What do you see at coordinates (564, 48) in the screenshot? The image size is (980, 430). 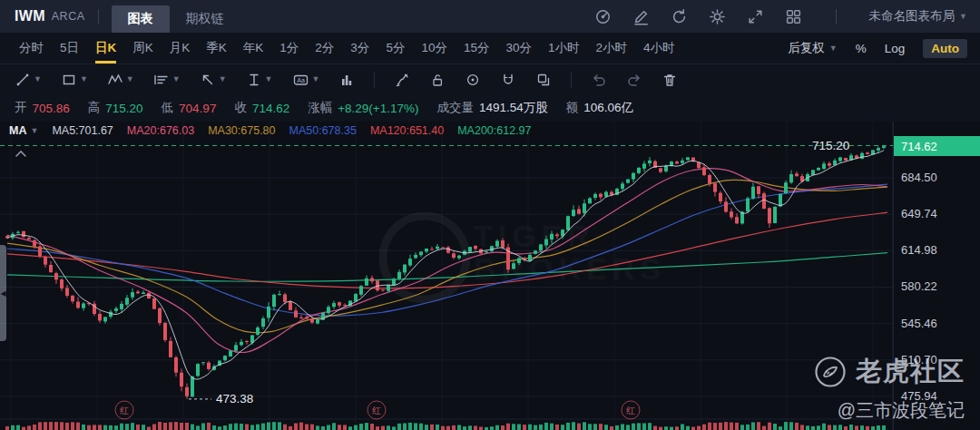 I see `tf-1hour: 1小时` at bounding box center [564, 48].